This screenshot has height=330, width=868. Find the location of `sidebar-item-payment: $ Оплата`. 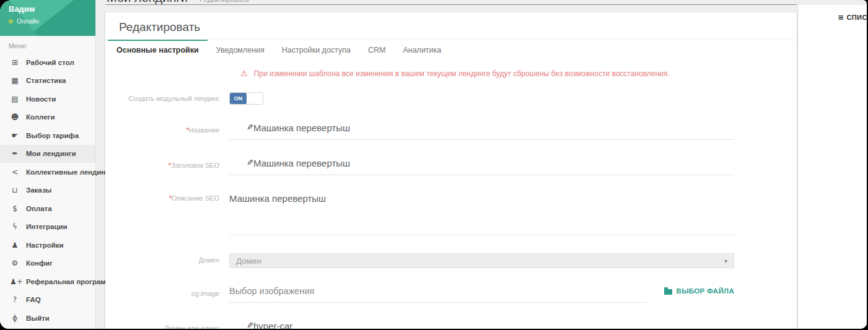

sidebar-item-payment: $ Оплата is located at coordinates (48, 209).